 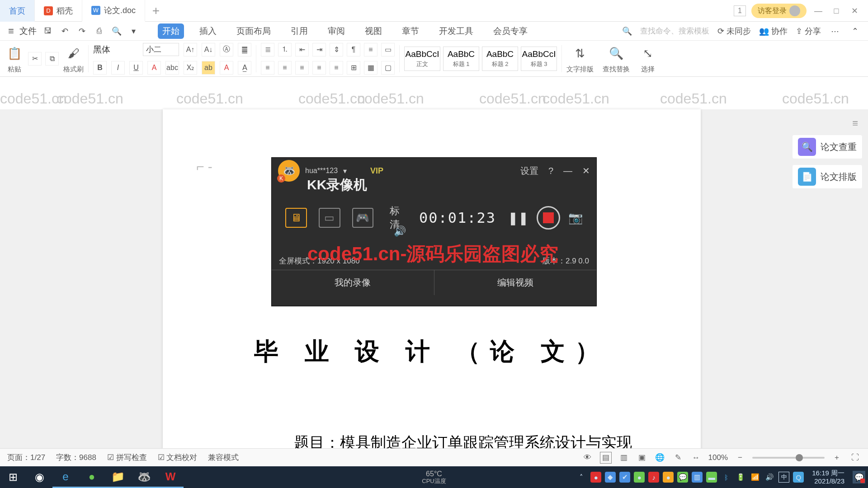 I want to click on zoom-in-button: +, so click(x=837, y=458).